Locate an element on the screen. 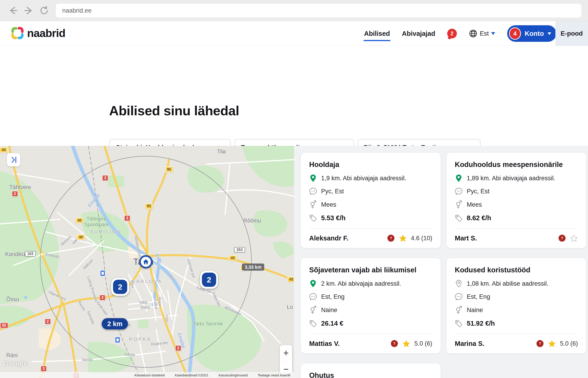  account-label: Konto is located at coordinates (534, 34).